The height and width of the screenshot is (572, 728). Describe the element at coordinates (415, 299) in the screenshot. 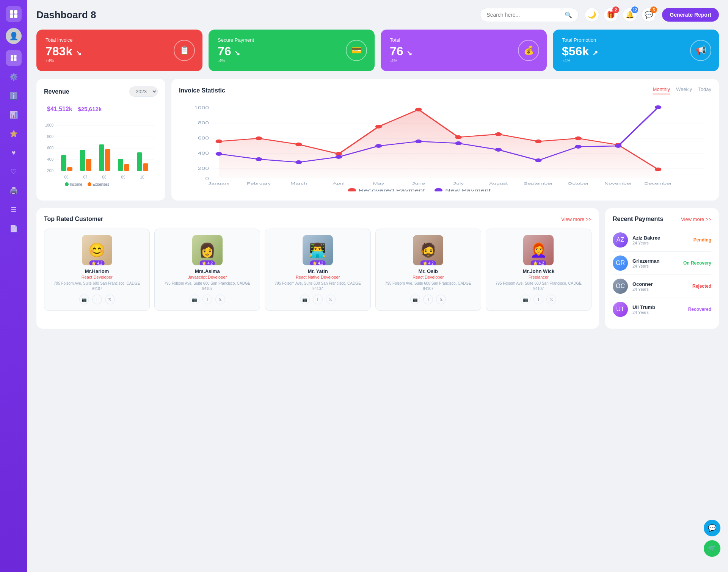

I see `instagram-icon-3: 📷` at that location.